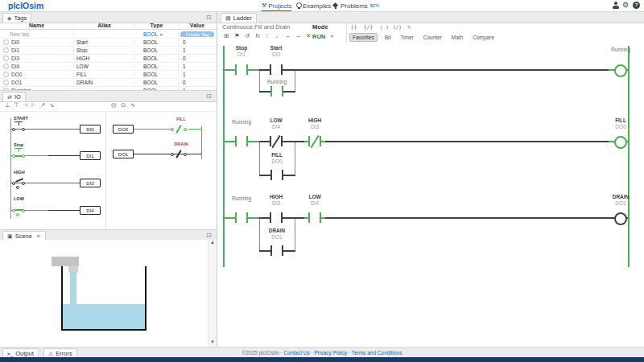  What do you see at coordinates (242, 69) in the screenshot?
I see `contact-stop` at bounding box center [242, 69].